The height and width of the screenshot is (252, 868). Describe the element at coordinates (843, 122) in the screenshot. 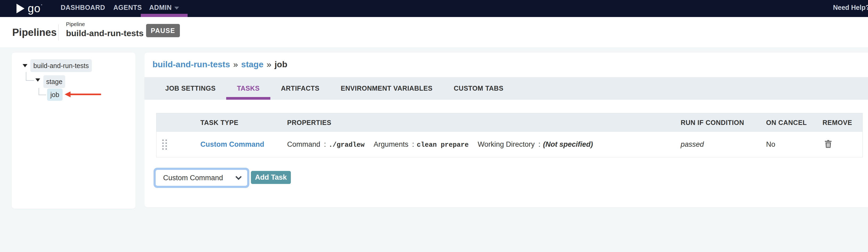

I see `column-header-remove: REMOVE` at that location.